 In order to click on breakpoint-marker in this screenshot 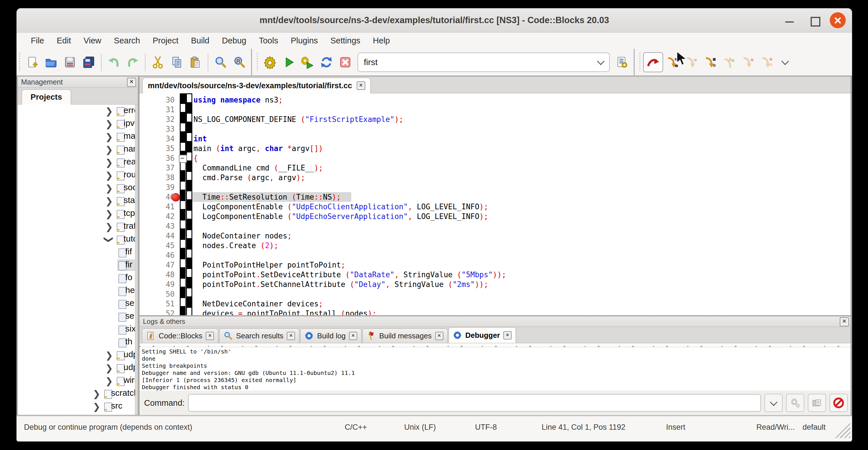, I will do `click(176, 198)`.